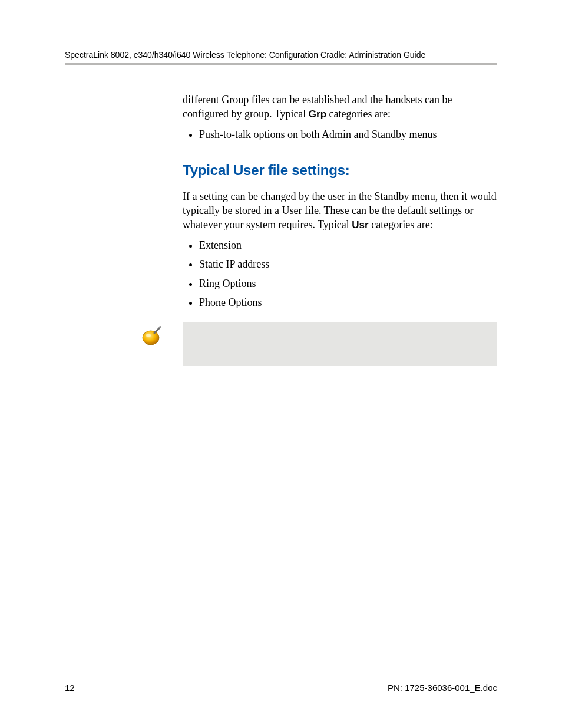  Describe the element at coordinates (360, 225) in the screenshot. I see `usr-label: Usr` at that location.